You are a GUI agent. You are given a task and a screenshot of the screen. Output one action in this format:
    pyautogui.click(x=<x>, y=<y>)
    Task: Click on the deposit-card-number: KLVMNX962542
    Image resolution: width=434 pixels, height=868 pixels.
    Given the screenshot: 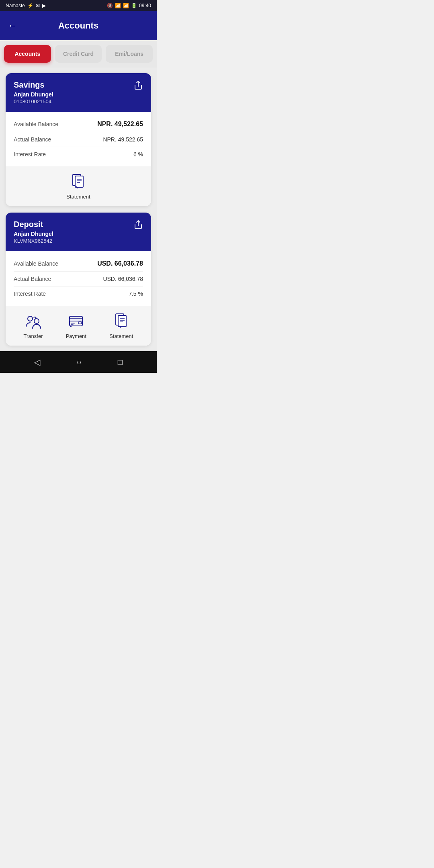 What is the action you would take?
    pyautogui.click(x=34, y=241)
    